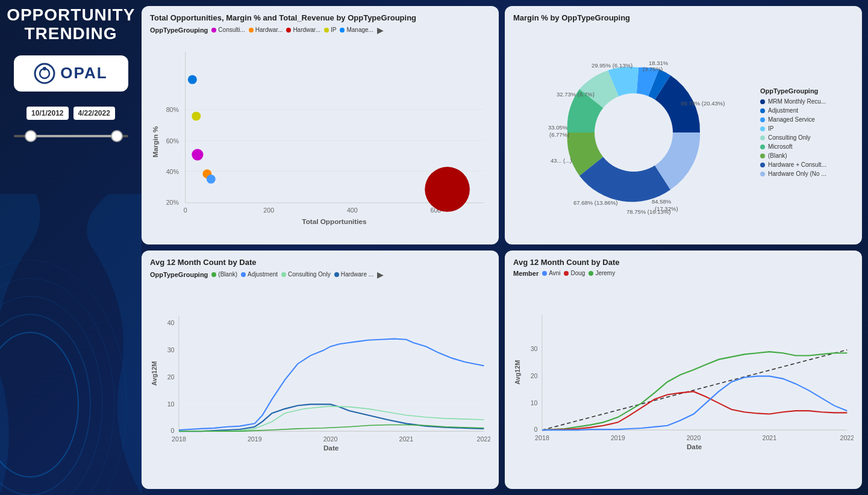  Describe the element at coordinates (71, 113) in the screenshot. I see `date-range: 10/1/2012 4/22/2022` at that location.